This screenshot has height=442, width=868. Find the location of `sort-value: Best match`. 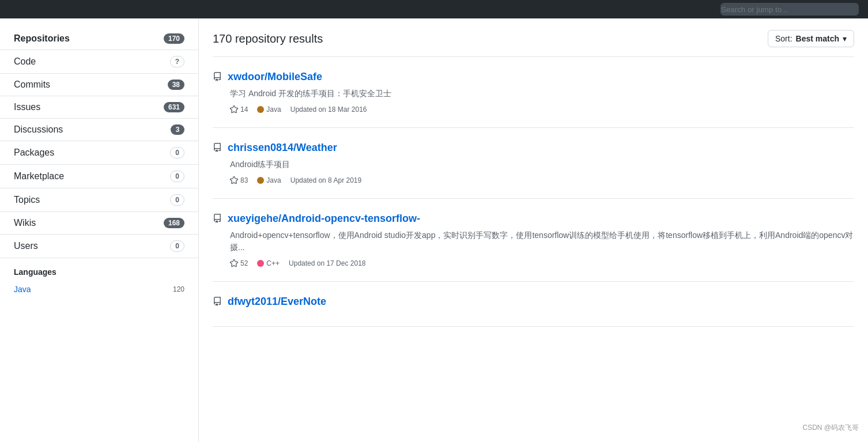

sort-value: Best match is located at coordinates (817, 39).